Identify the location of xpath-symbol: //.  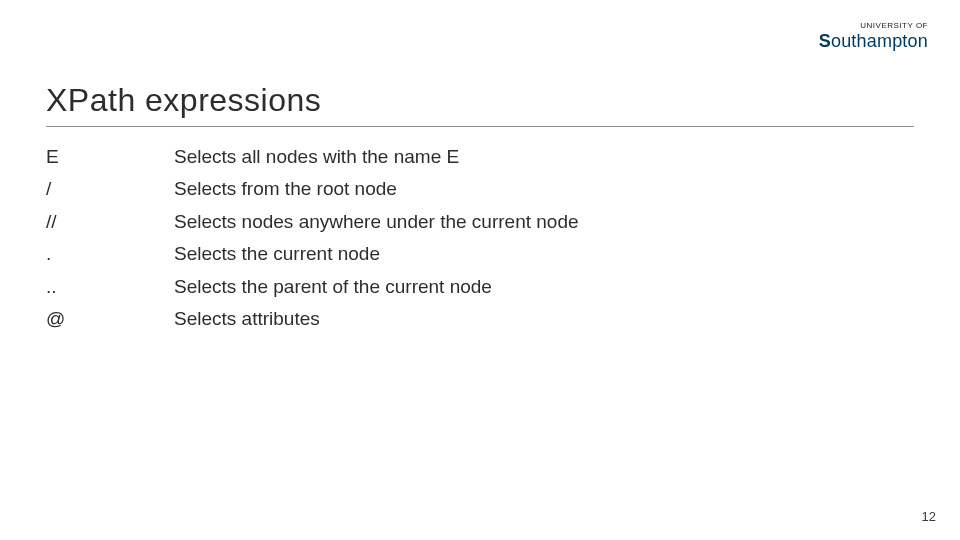
(110, 222).